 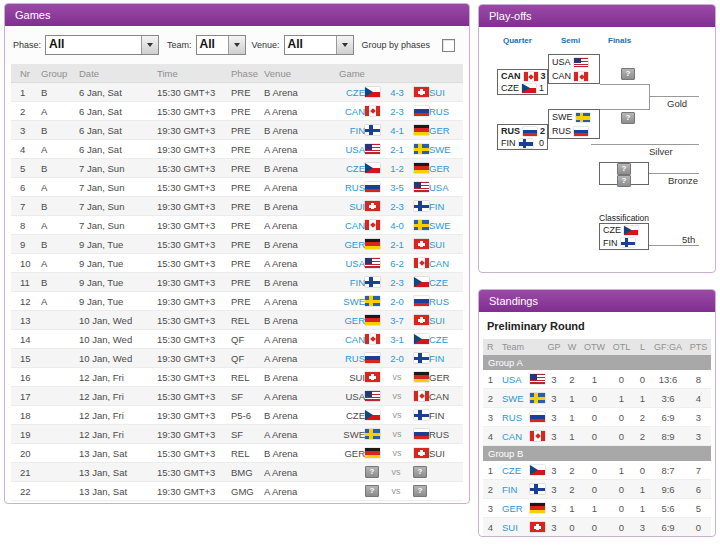 I want to click on col-w: W, so click(x=572, y=347).